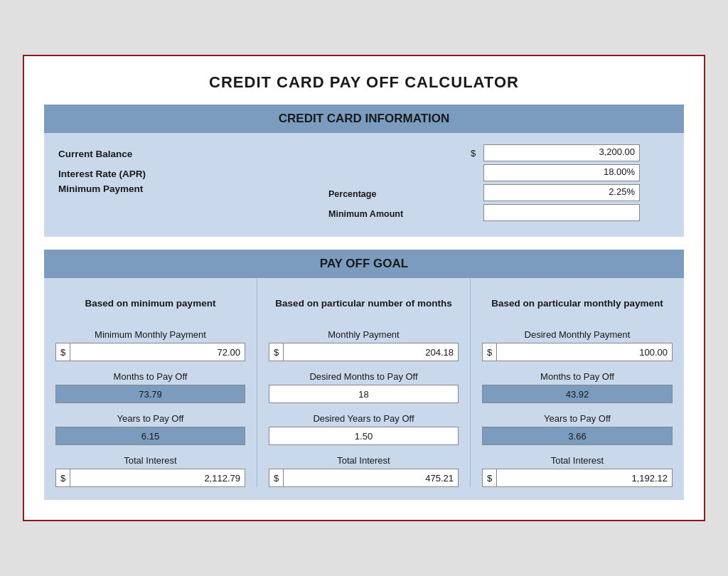  What do you see at coordinates (364, 383) in the screenshot?
I see `payoff-col-2: Based on particular number of months Mon…` at bounding box center [364, 383].